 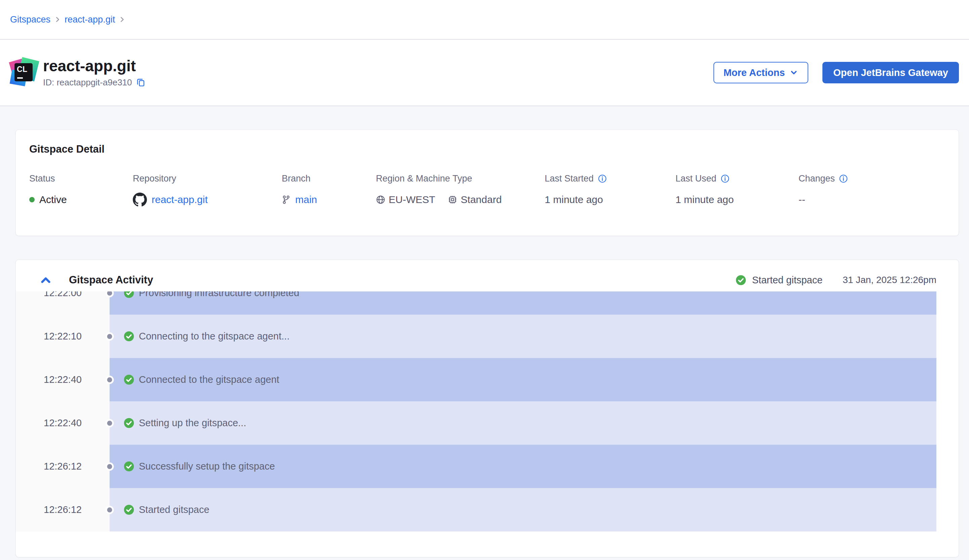 What do you see at coordinates (296, 178) in the screenshot?
I see `branch-label: Branch` at bounding box center [296, 178].